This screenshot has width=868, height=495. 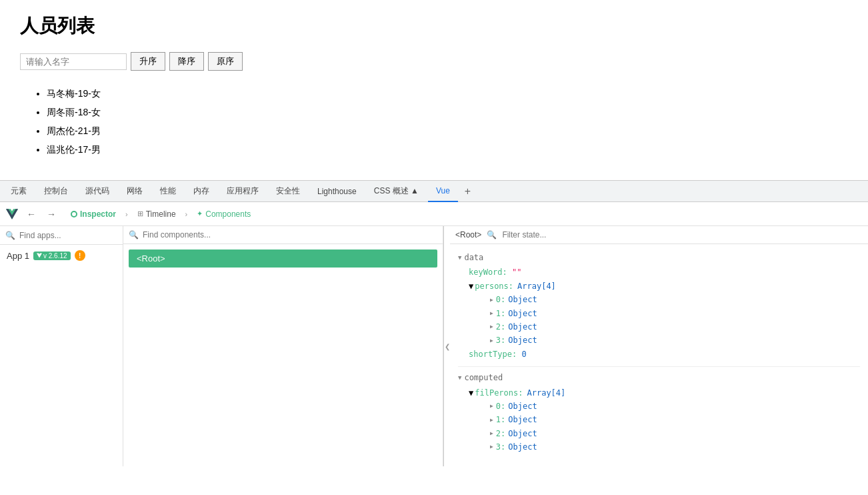 What do you see at coordinates (224, 214) in the screenshot?
I see `subtab-components: ✦ Components` at bounding box center [224, 214].